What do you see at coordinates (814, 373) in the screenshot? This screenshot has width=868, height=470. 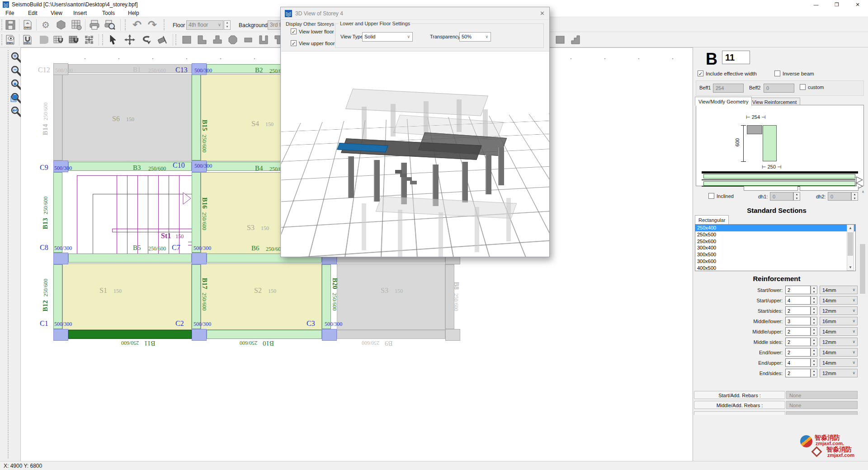 I see `reinf-spinner-8: ▲▼` at bounding box center [814, 373].